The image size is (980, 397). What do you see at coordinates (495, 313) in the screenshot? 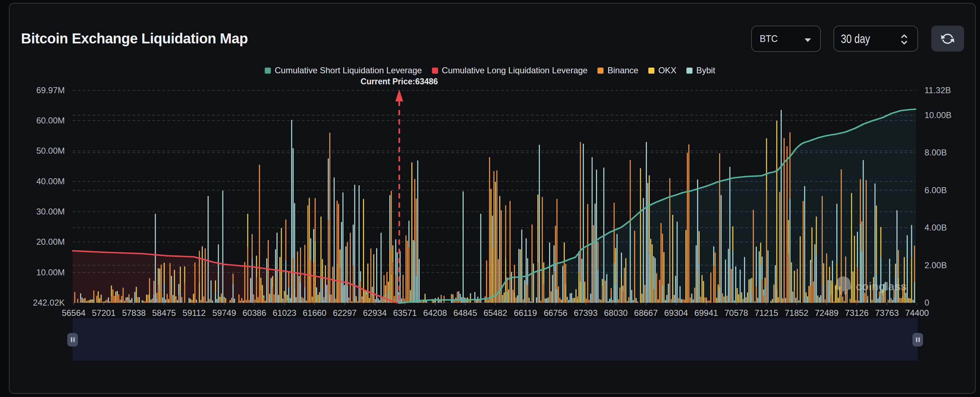
I see `svg-text: 65482` at bounding box center [495, 313].